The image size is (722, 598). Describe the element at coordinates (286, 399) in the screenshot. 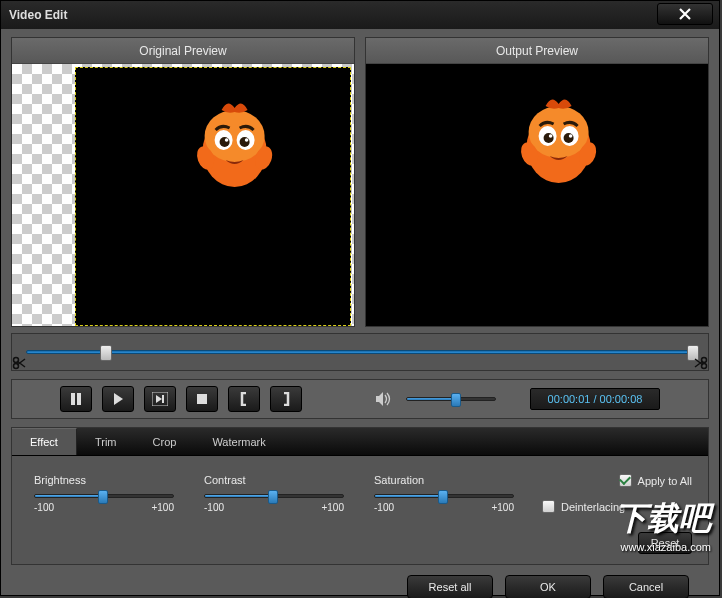

I see `bracket-right-button` at that location.